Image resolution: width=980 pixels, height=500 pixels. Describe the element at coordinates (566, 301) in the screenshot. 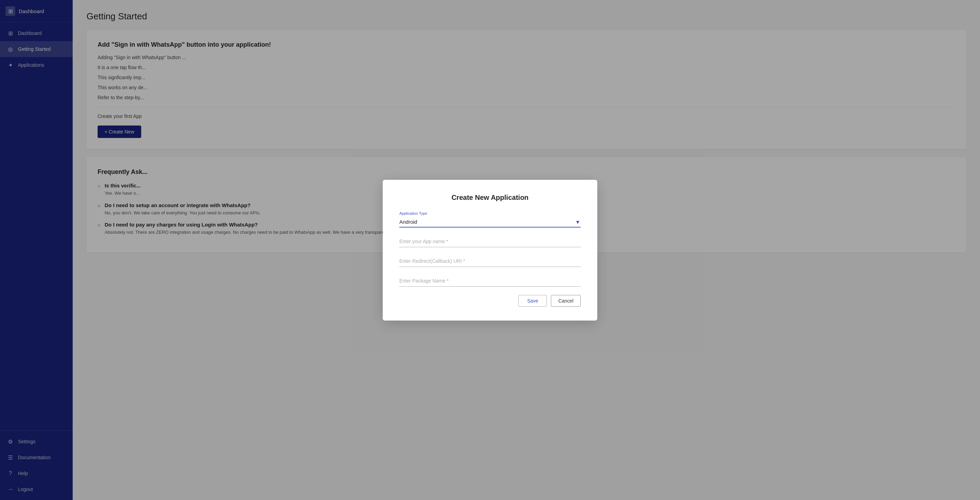

I see `cancel-button: Cancel` at that location.